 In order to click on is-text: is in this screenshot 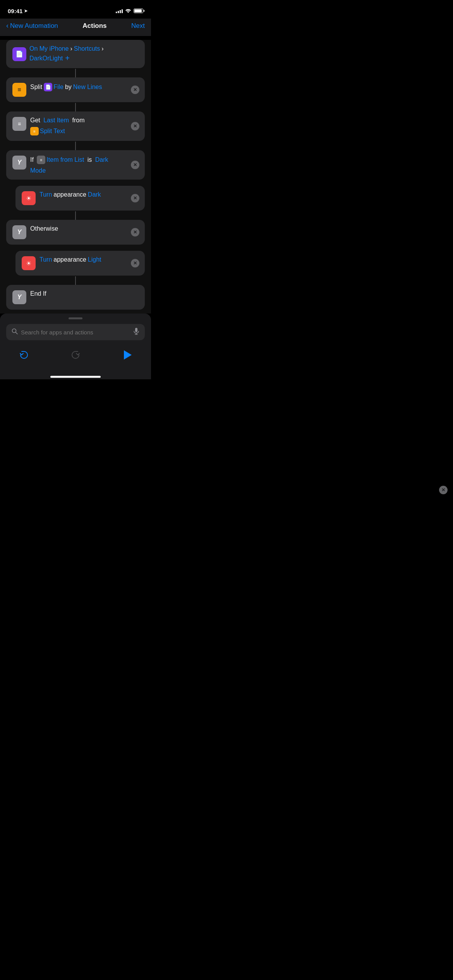, I will do `click(89, 160)`.